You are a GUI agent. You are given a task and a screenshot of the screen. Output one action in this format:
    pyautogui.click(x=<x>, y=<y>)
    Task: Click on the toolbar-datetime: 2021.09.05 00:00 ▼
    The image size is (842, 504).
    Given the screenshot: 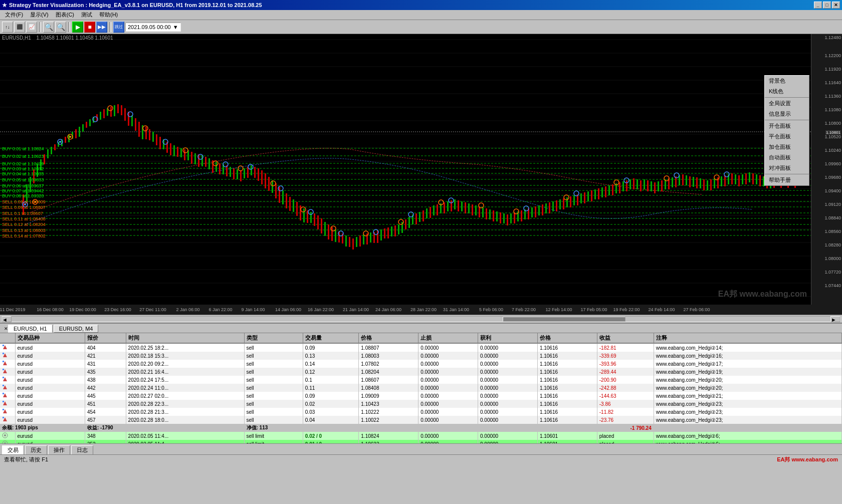 What is the action you would take?
    pyautogui.click(x=153, y=27)
    